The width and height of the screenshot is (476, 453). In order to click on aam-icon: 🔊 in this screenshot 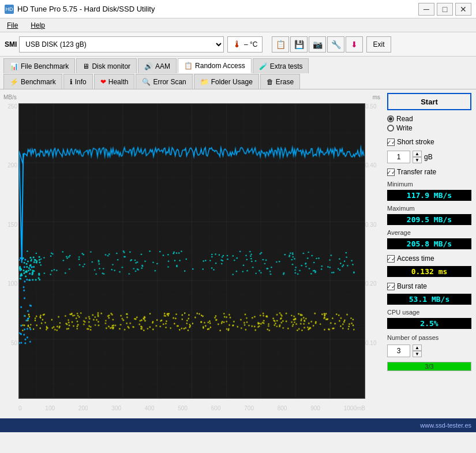, I will do `click(149, 66)`.